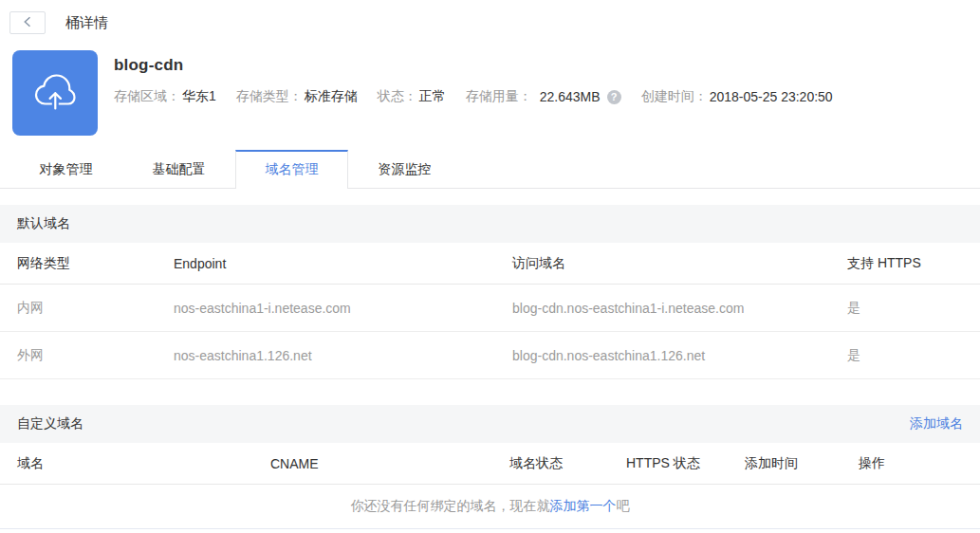 Image resolution: width=980 pixels, height=533 pixels. Describe the element at coordinates (199, 97) in the screenshot. I see `info-value: 华东1` at that location.